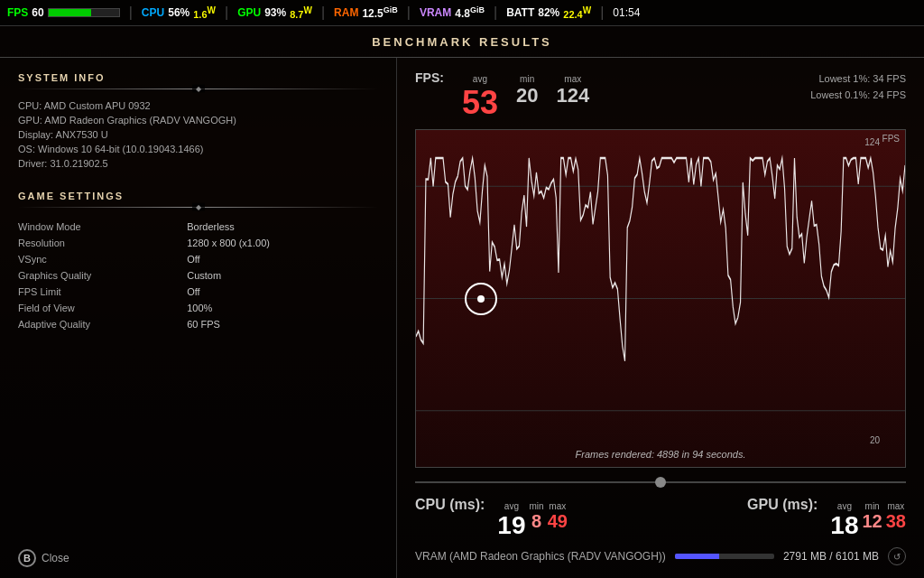 Image resolution: width=924 pixels, height=578 pixels. I want to click on settings-row: Field of View100%, so click(199, 308).